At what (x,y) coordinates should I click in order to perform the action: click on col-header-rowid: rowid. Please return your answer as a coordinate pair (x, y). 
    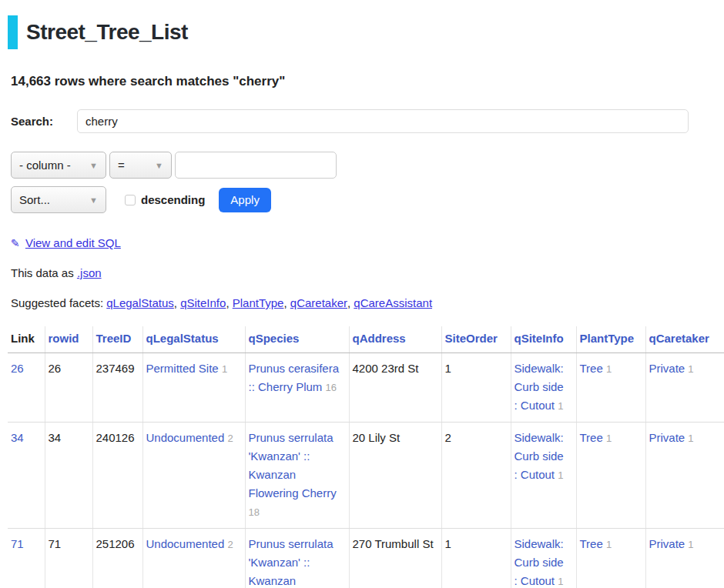
    Looking at the image, I should click on (69, 340).